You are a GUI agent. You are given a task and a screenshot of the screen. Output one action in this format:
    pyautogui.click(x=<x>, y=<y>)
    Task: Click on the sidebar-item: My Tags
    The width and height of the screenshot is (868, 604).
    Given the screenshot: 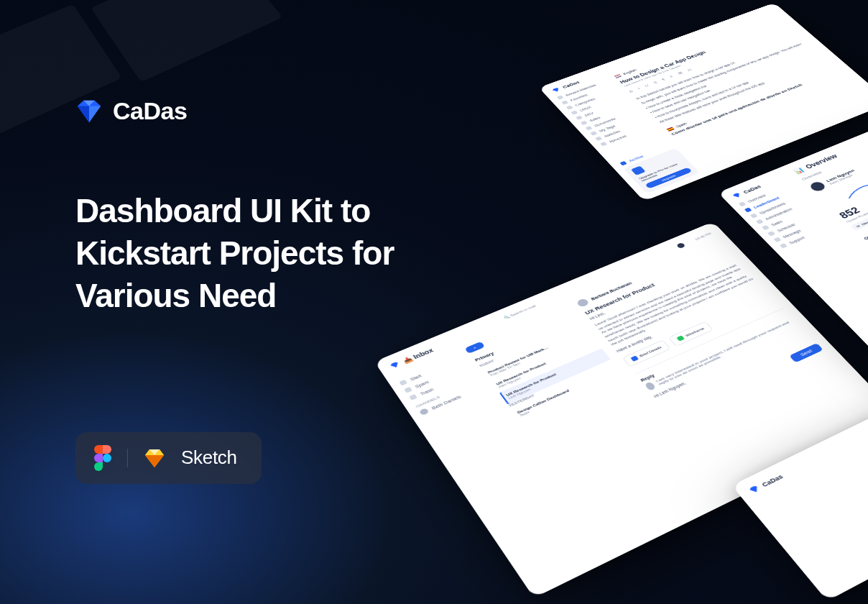 What is the action you would take?
    pyautogui.click(x=618, y=124)
    